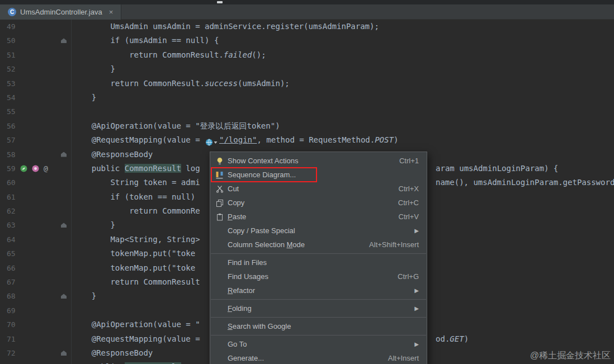 The image size is (614, 364). What do you see at coordinates (236, 202) in the screenshot?
I see `menu-item-label: Copy` at bounding box center [236, 202].